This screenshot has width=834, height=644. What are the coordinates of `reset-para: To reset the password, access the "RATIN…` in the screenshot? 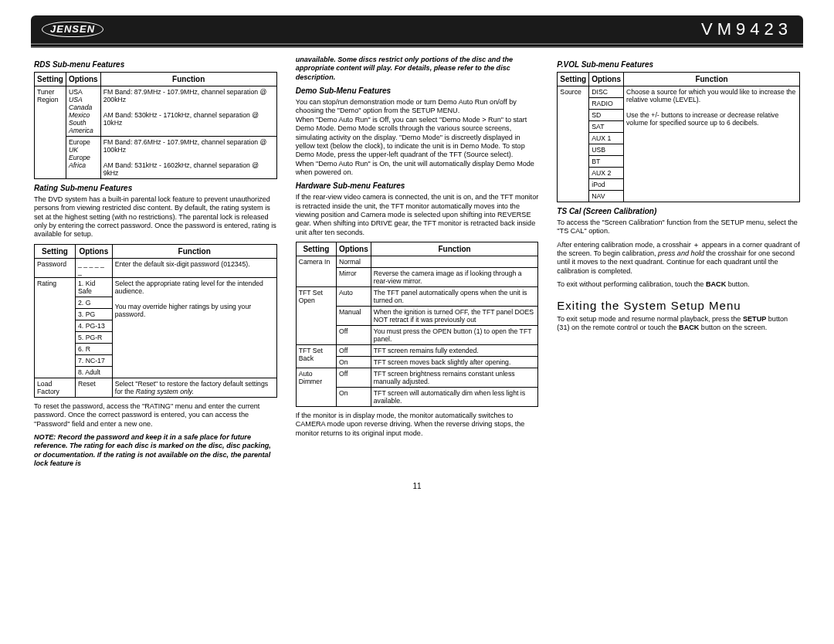 It's located at (156, 415).